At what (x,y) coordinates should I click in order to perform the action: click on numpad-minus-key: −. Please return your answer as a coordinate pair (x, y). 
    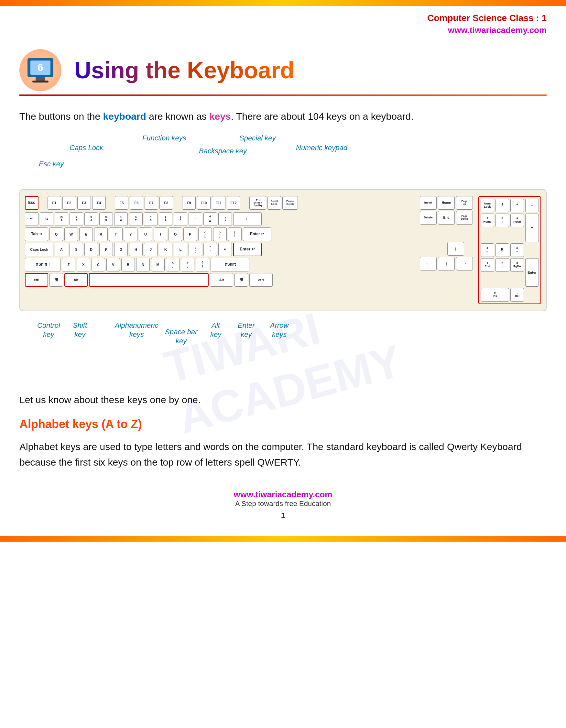
    Looking at the image, I should click on (532, 205).